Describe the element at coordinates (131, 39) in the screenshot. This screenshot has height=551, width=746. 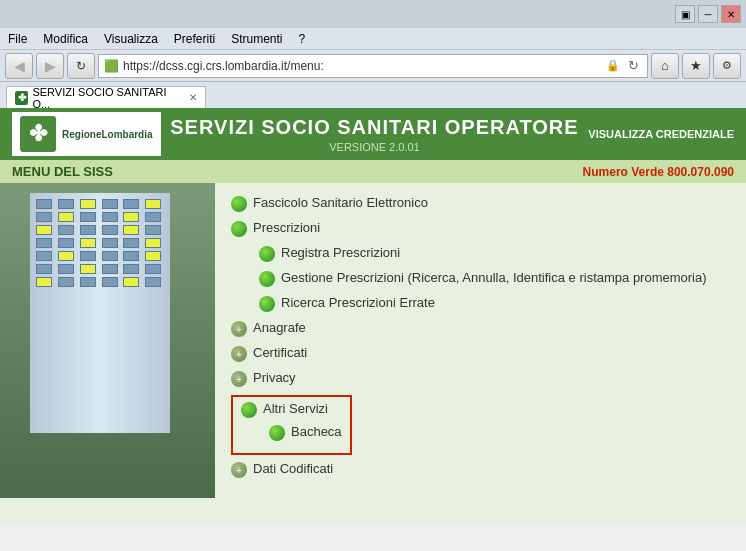
I see `menu-visualizza: Visualizza` at that location.